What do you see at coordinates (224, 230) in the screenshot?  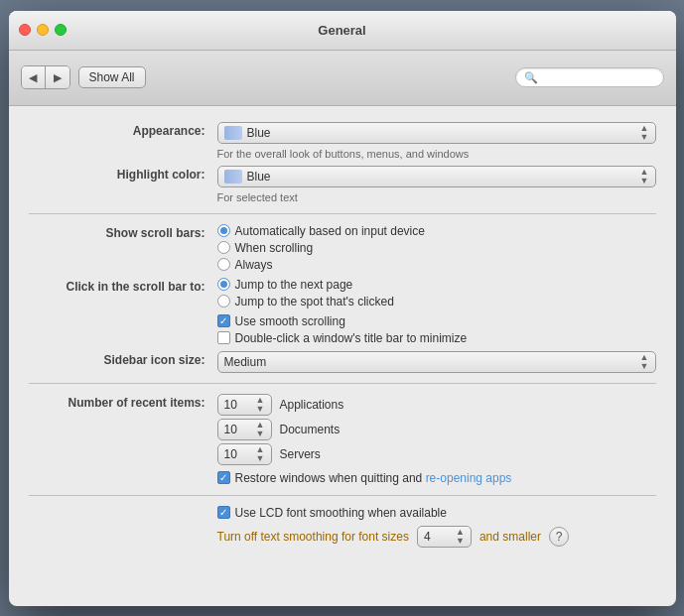 I see `scroll-bars-auto-radio` at bounding box center [224, 230].